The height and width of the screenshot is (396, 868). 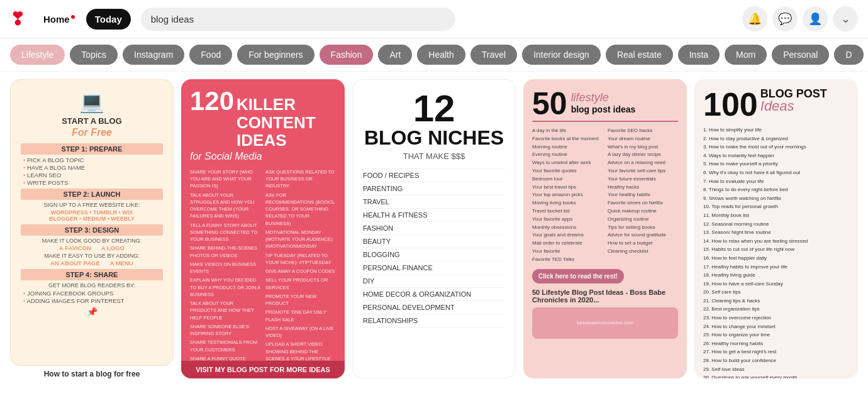 What do you see at coordinates (434, 229) in the screenshot?
I see `card-blog-niches: 12 BLOG NICHES THAT MAKE $$$ FOOD / RECI…` at bounding box center [434, 229].